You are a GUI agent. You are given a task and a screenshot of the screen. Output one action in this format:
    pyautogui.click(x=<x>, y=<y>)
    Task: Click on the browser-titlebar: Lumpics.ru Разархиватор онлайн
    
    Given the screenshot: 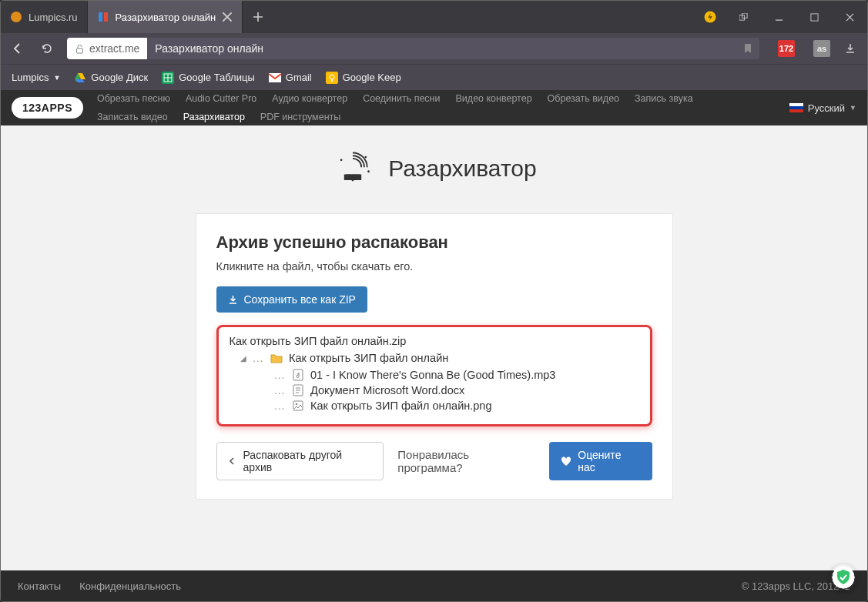 What is the action you would take?
    pyautogui.click(x=434, y=17)
    